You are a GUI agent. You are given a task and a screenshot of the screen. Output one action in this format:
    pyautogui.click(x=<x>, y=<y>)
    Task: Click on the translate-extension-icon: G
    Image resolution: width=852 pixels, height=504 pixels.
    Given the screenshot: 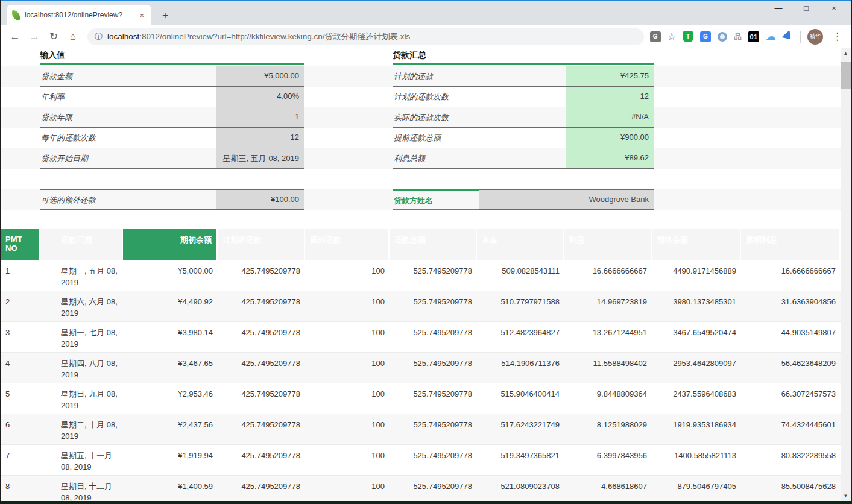 What is the action you would take?
    pyautogui.click(x=705, y=37)
    